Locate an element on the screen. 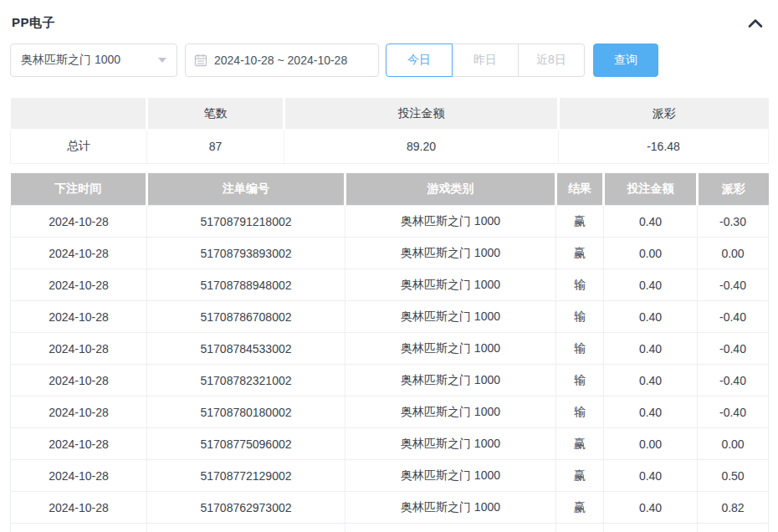  table-cell: 51708784533002 is located at coordinates (246, 349).